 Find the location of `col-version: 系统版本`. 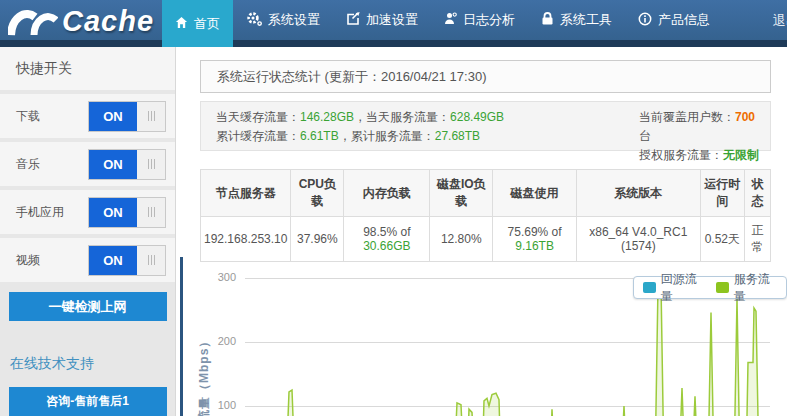

col-version: 系统版本 is located at coordinates (638, 194).